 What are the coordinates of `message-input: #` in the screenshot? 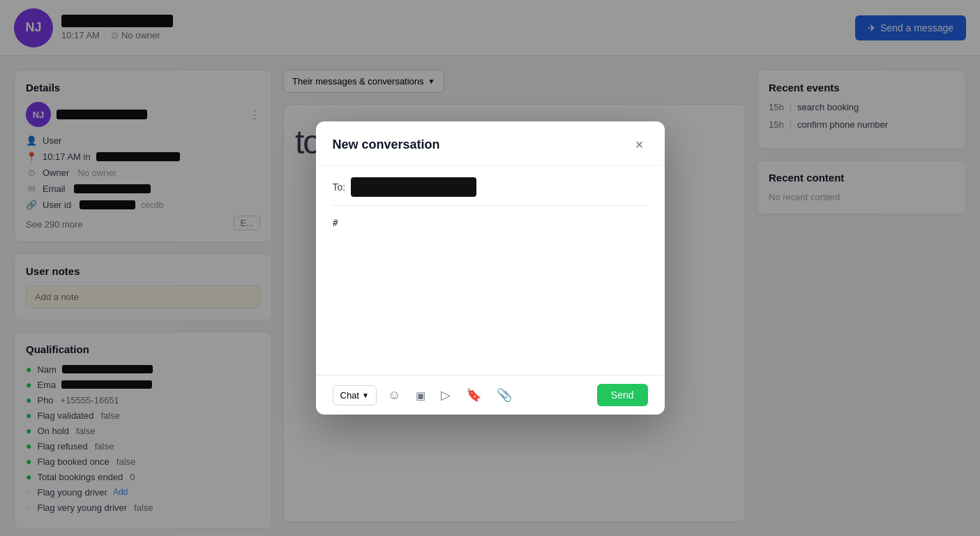 It's located at (490, 289).